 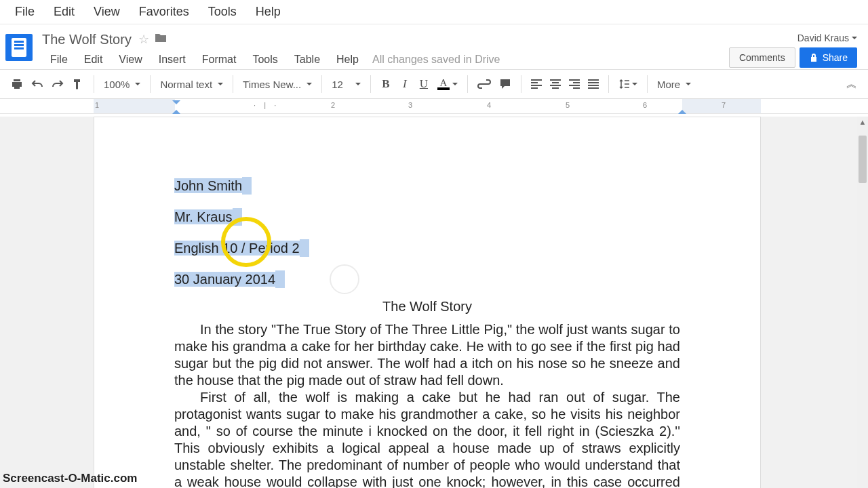 What do you see at coordinates (434, 47) in the screenshot?
I see `doc-header: The Wolf Story ☆ File Edit View Insert F…` at bounding box center [434, 47].